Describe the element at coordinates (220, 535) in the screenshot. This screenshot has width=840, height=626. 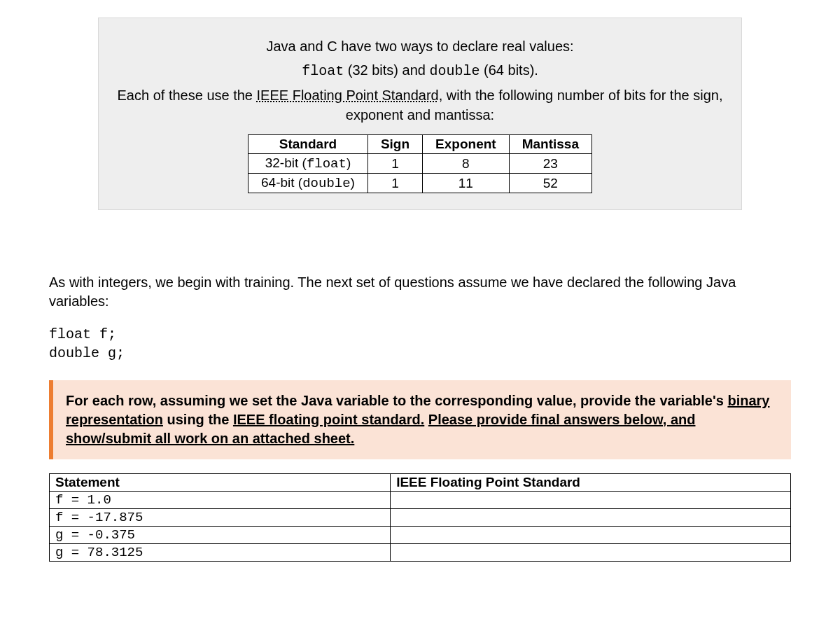
I see `statement-cell: g = -0.375` at that location.